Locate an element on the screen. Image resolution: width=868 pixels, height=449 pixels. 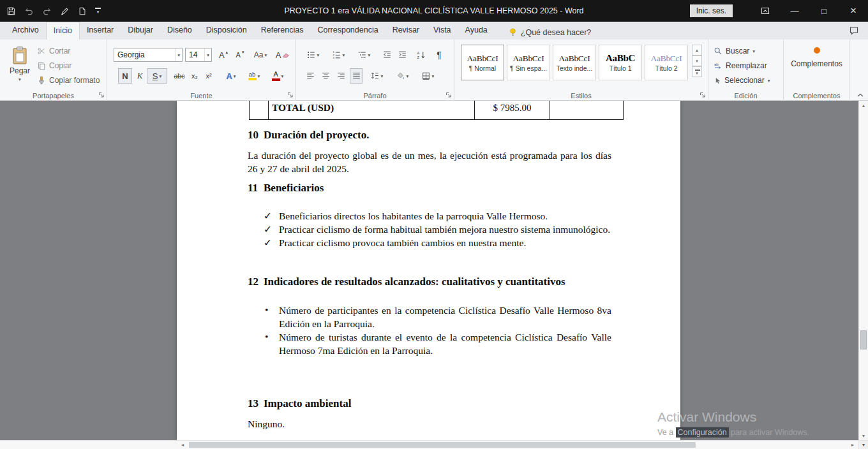
align-left-button is located at coordinates (310, 76).